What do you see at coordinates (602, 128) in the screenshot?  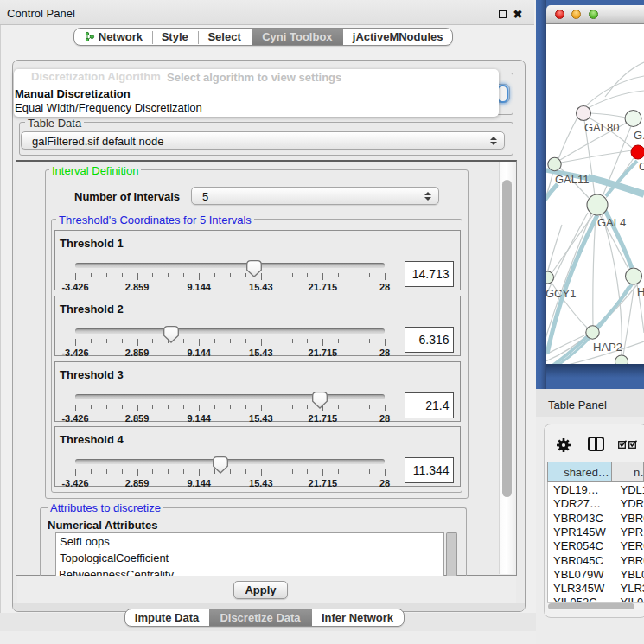 I see `svg-text: GAL80` at bounding box center [602, 128].